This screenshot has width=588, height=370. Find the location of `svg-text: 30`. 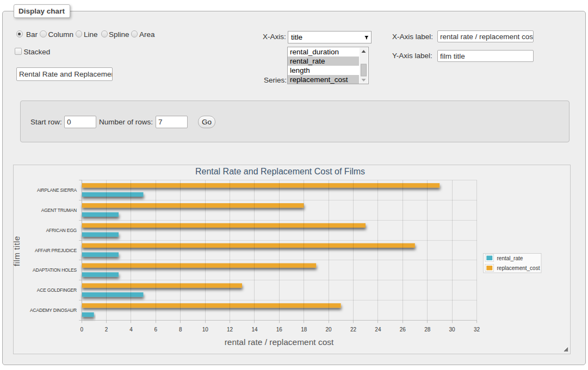

svg-text: 30 is located at coordinates (453, 329).